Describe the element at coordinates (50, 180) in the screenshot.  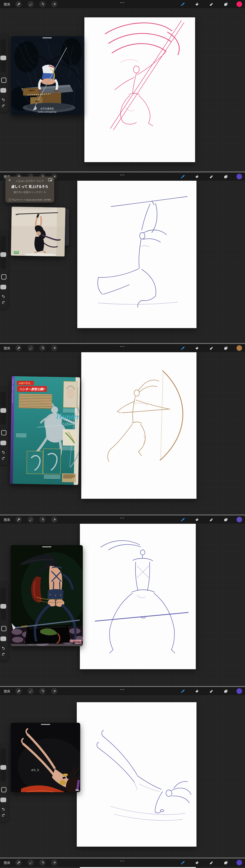
I see `pip-icon` at that location.